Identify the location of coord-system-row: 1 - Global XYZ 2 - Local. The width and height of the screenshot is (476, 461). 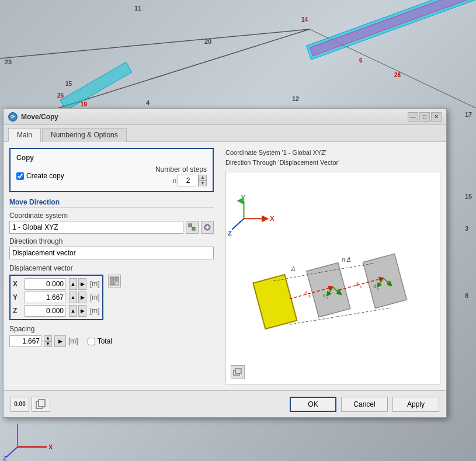
(112, 227).